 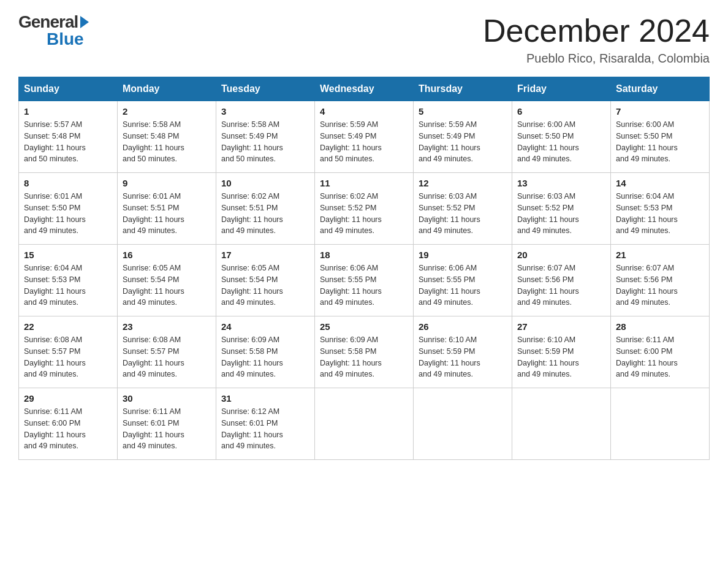 I want to click on calendar-cell: 15Sunrise: 6:04 AMSunset: 5:53 PMDayligh…, so click(x=69, y=281).